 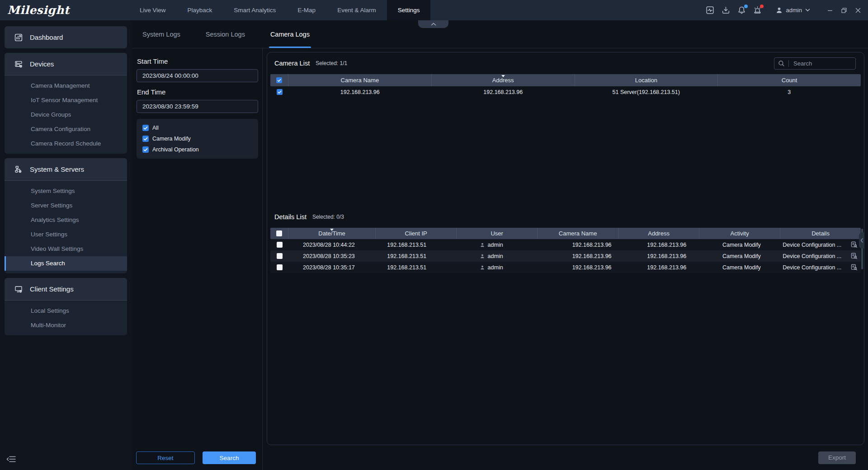 I want to click on sidebar-item-camera-record-schedule: Camera Record Schedule, so click(x=66, y=144).